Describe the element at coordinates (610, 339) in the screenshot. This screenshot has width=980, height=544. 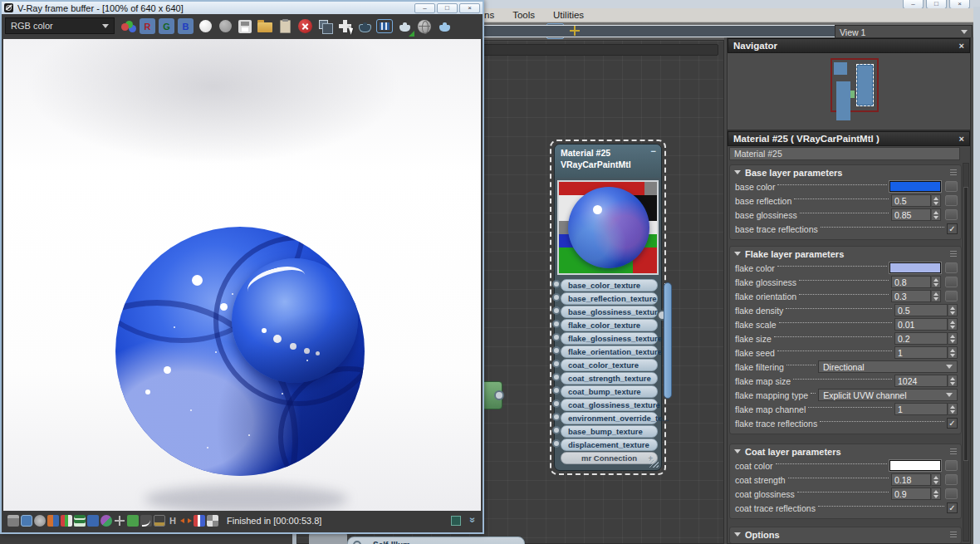
I see `slot-flake-glossiness-texture: flake_glossiness_texture` at that location.